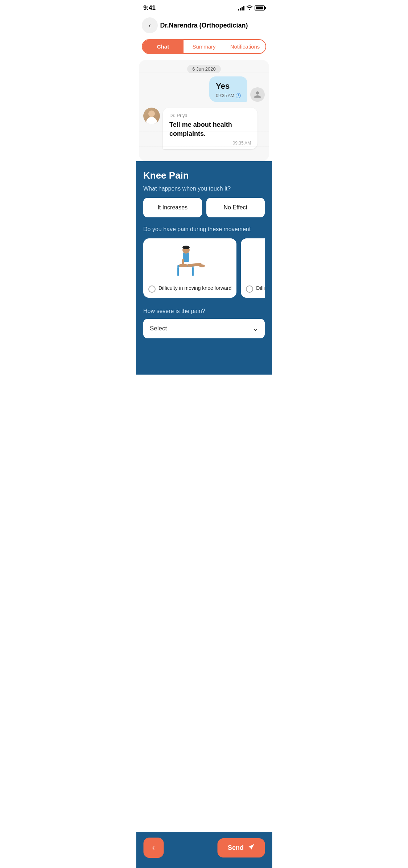 The height and width of the screenshot is (868, 408). I want to click on movement-label-backward: Difficulty in moving knee backward, so click(260, 288).